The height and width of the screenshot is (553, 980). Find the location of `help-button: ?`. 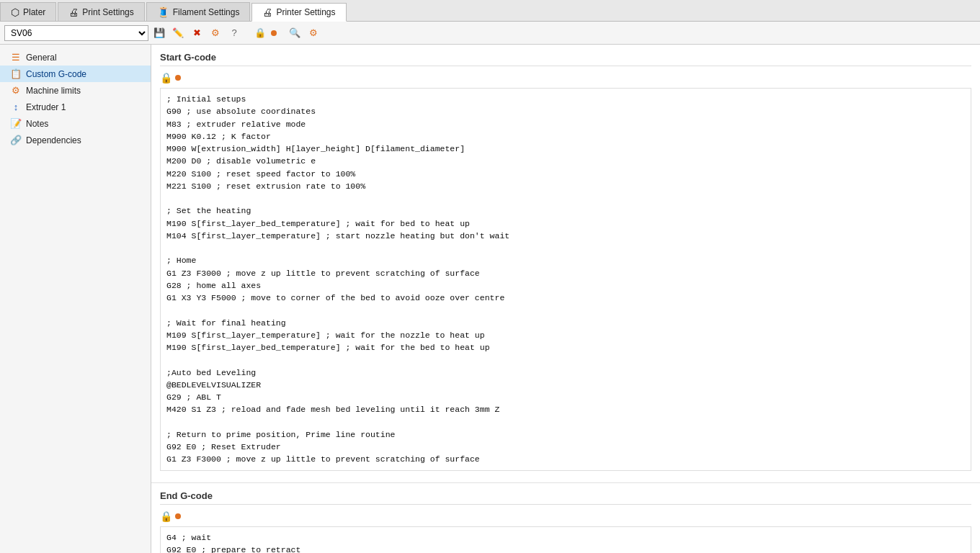

help-button: ? is located at coordinates (234, 33).